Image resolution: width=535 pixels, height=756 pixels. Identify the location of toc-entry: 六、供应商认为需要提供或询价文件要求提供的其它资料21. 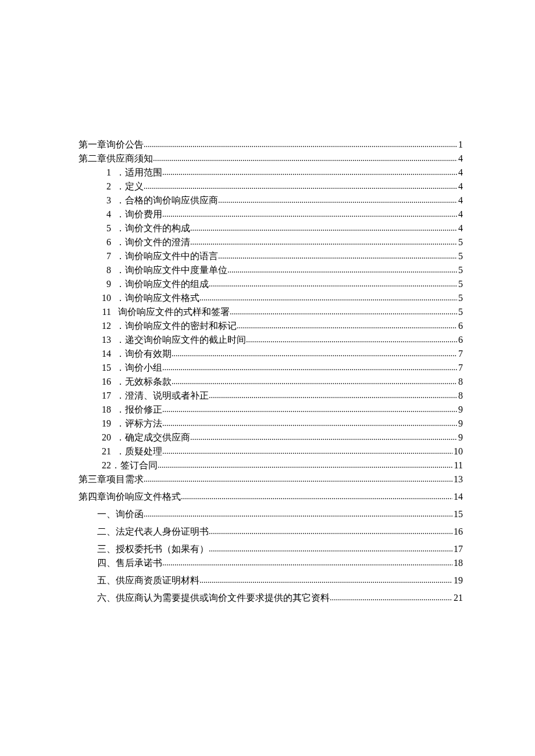
(271, 598).